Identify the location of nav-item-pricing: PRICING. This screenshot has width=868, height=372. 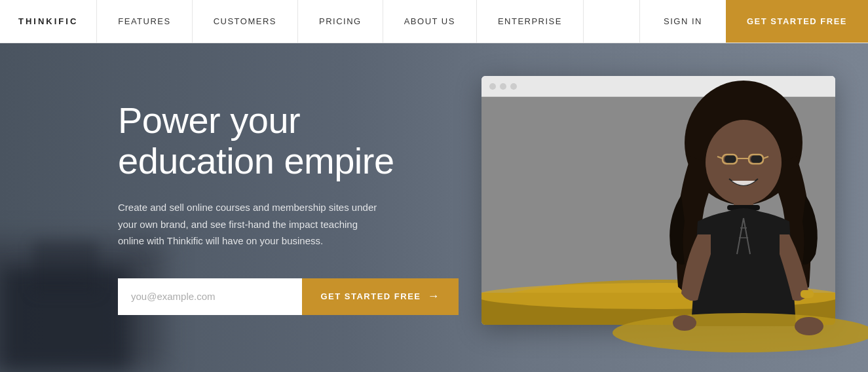
(341, 21).